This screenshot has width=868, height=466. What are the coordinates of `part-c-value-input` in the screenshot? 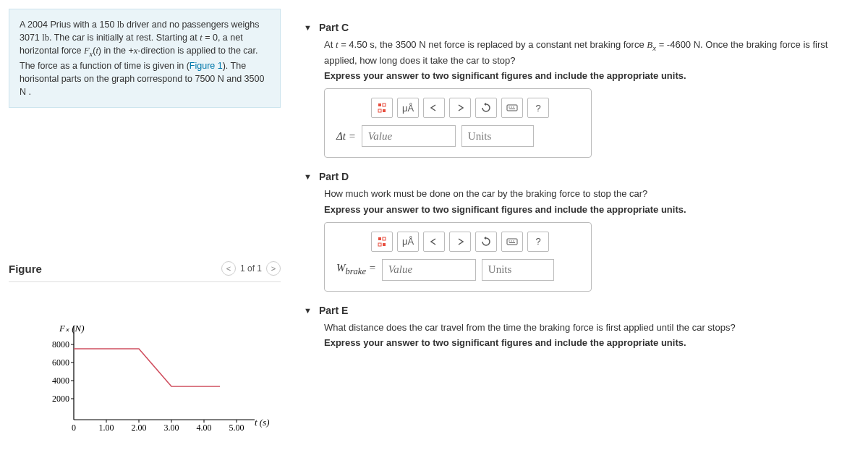 It's located at (409, 136).